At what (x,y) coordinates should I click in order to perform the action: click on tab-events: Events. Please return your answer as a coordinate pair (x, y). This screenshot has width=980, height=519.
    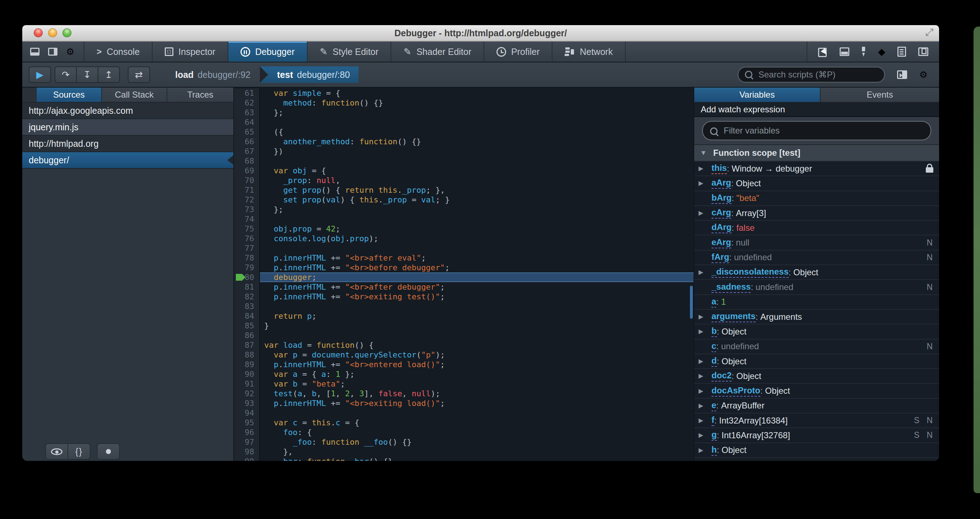
    Looking at the image, I should click on (880, 95).